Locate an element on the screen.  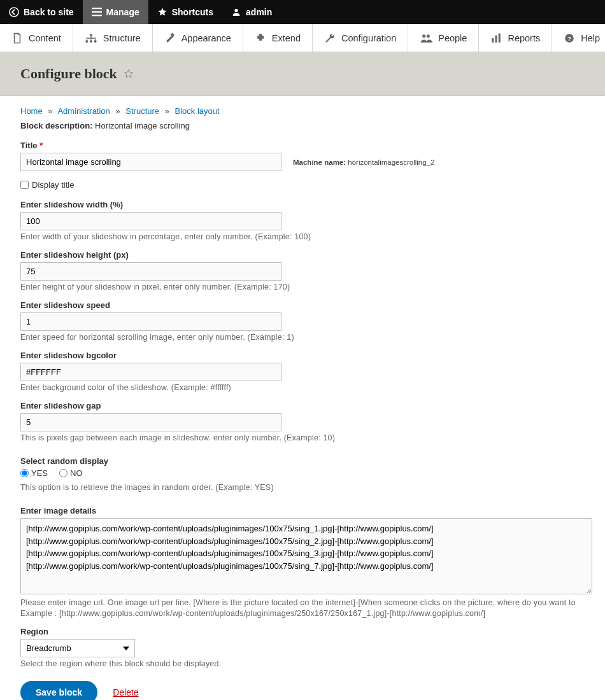
menu-extend-label: Extend is located at coordinates (287, 38).